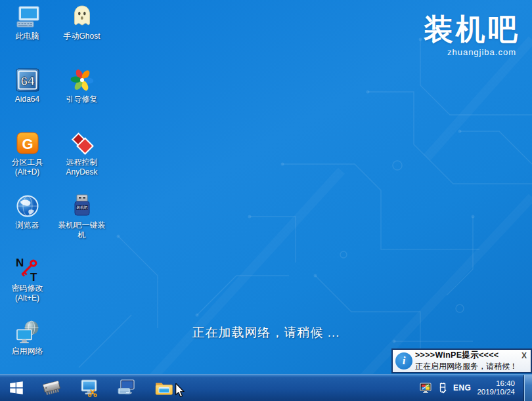 This screenshot has width=532, height=401. What do you see at coordinates (28, 144) in the screenshot?
I see `diskgenius-glyph: G` at bounding box center [28, 144].